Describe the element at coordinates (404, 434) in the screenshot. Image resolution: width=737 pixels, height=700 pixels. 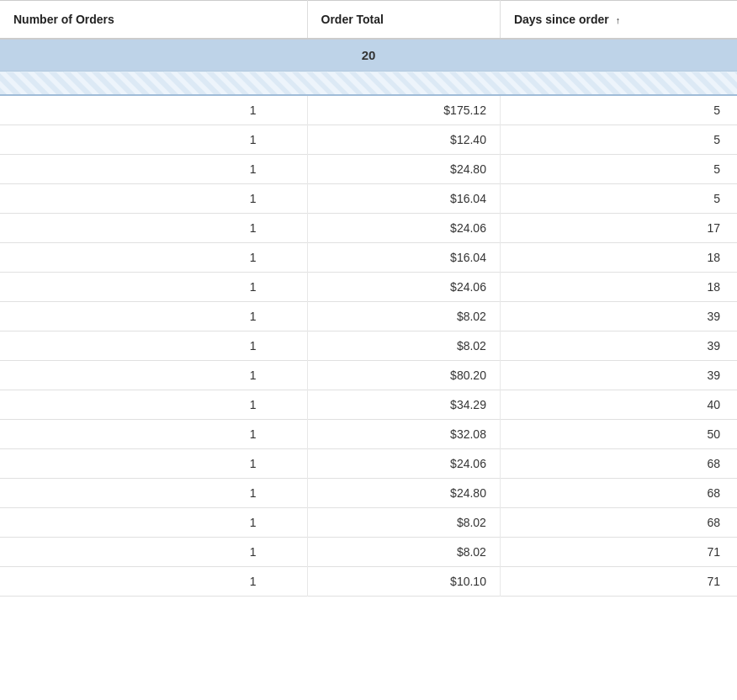
I see `cell-order-total: $32.08` at that location.